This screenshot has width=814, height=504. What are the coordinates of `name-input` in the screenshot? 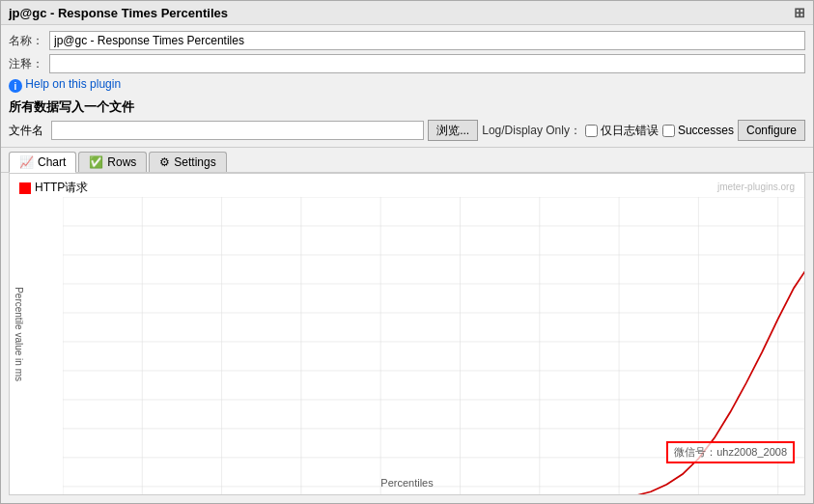 It's located at (427, 41).